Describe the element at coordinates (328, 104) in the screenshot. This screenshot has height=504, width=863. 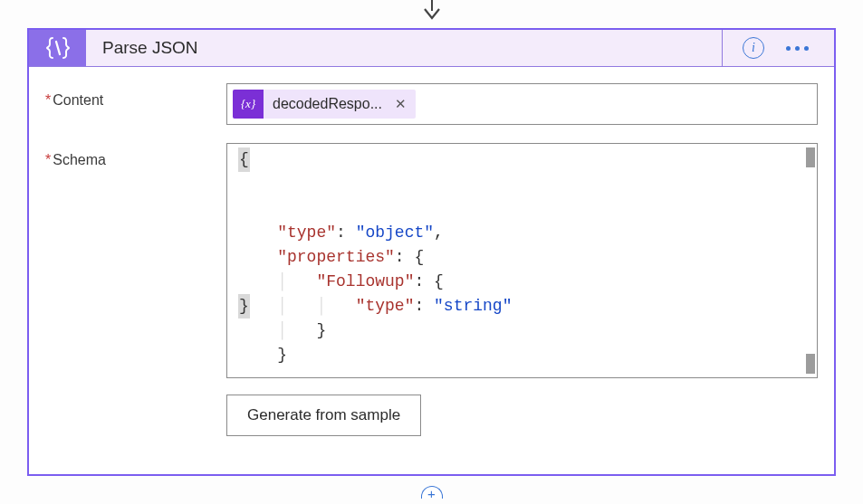
I see `token-label: decodedRespo...` at that location.